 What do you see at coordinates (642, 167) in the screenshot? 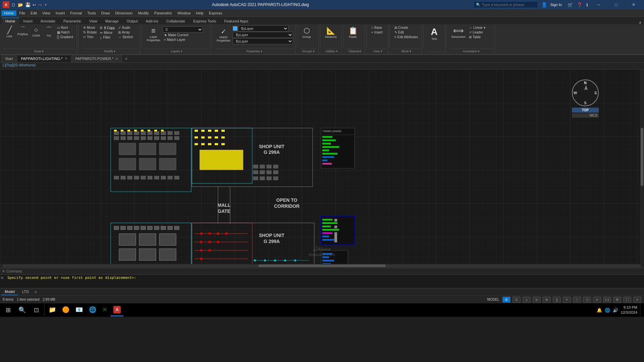
I see `vscroll` at bounding box center [642, 167].